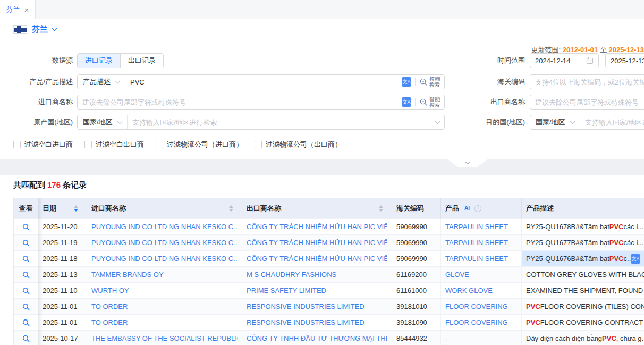 Image resolution: width=644 pixels, height=345 pixels. What do you see at coordinates (165, 322) in the screenshot?
I see `importer-cell: TO ORDER` at bounding box center [165, 322].